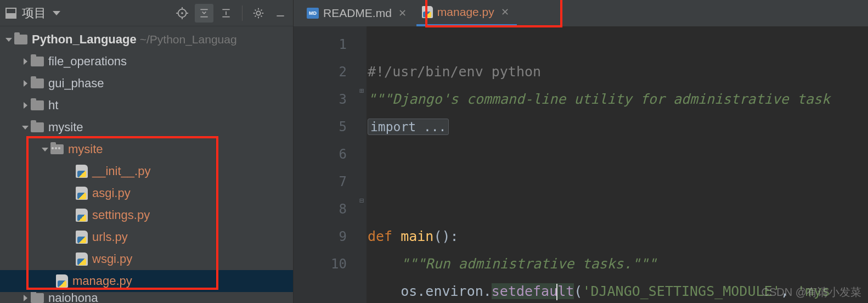 The height and width of the screenshot is (303, 868). Describe the element at coordinates (466, 13) in the screenshot. I see `tab-manage-py: manage.py ✕` at that location.